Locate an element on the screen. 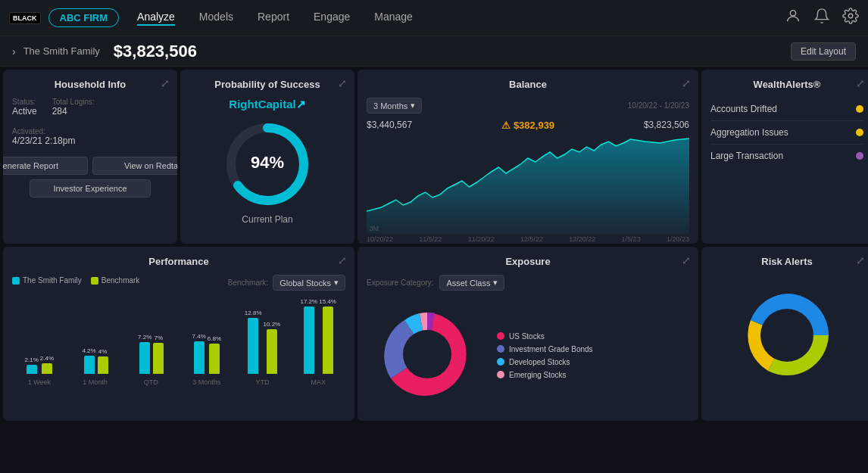 This screenshot has height=473, width=868. exposure-dropdown: Asset Class▾ is located at coordinates (472, 283).